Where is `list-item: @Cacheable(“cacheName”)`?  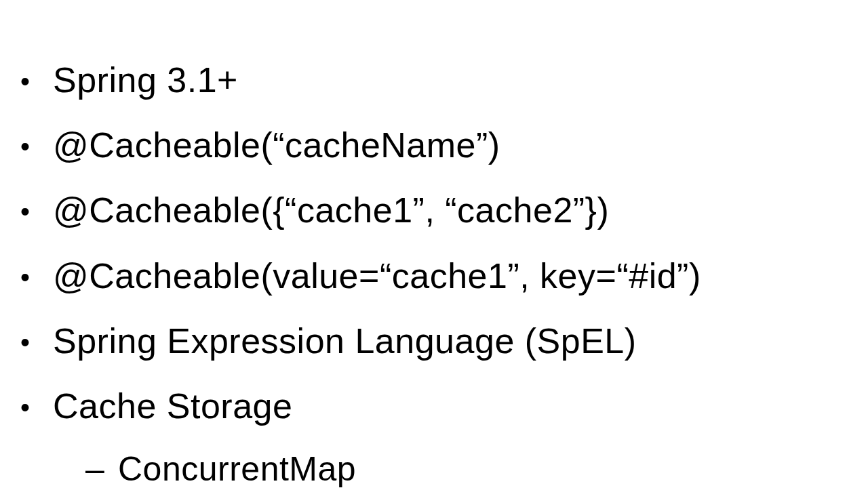 list-item: @Cacheable(“cacheName”) is located at coordinates (434, 145).